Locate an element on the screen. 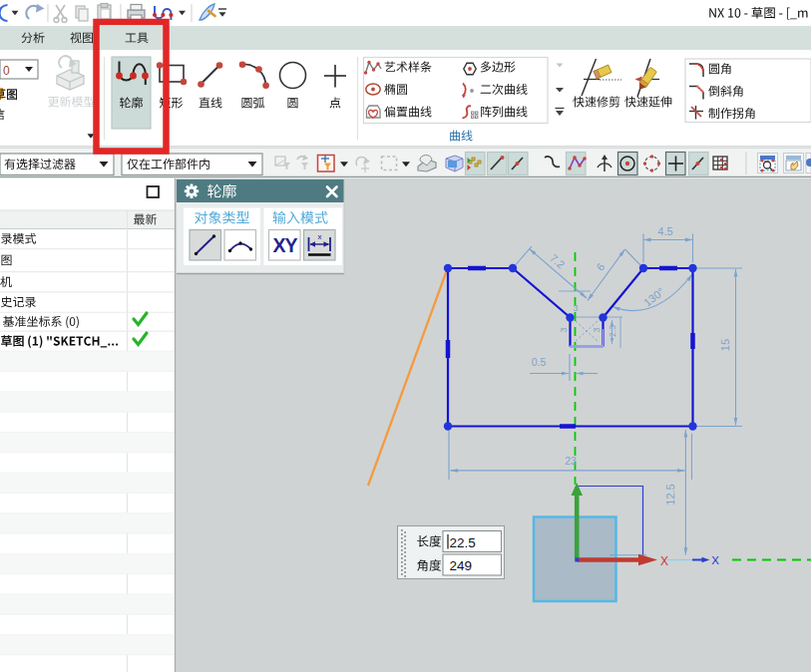 This screenshot has height=672, width=811. svg-text: 12.5 is located at coordinates (670, 495).